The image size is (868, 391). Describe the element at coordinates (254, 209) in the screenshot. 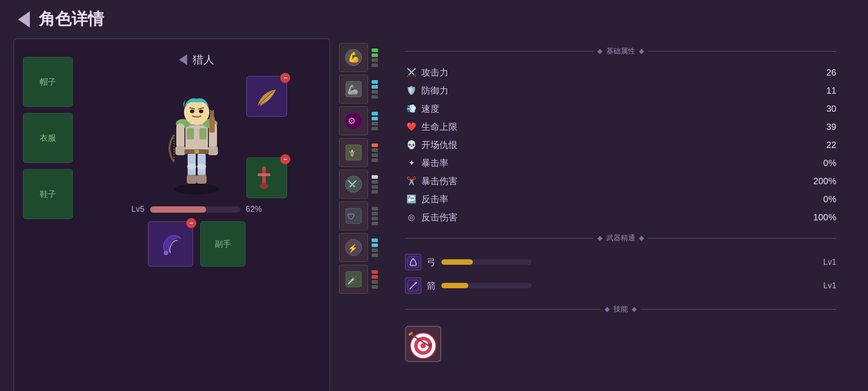

I see `level-percent: 62%` at that location.